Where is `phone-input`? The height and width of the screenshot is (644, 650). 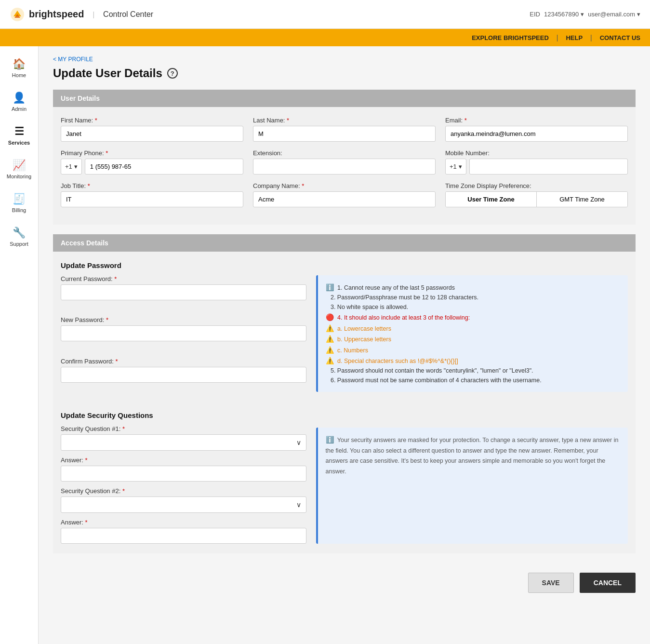
phone-input is located at coordinates (164, 167).